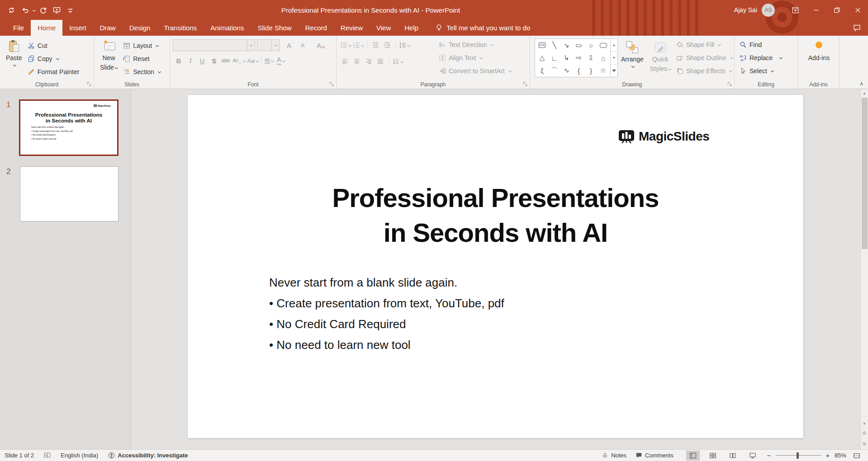 This screenshot has height=461, width=868. Describe the element at coordinates (816, 10) in the screenshot. I see `minimize-button` at that location.